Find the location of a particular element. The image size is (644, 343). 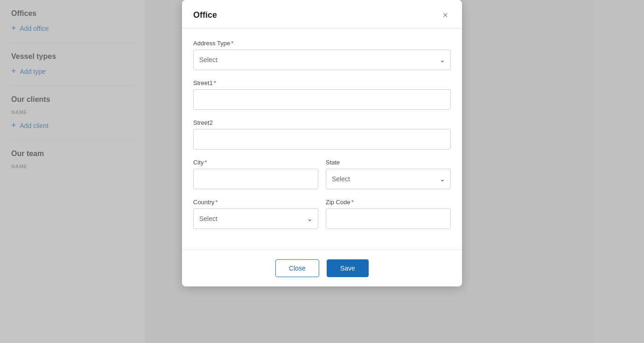

street1-label: Street1* is located at coordinates (322, 83).